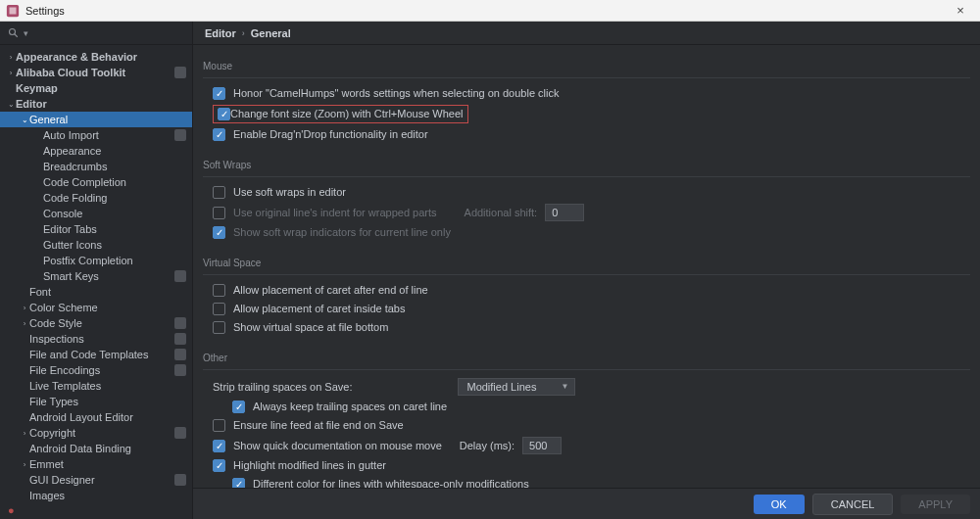  I want to click on expand-icon: ⌄, so click(24, 119).